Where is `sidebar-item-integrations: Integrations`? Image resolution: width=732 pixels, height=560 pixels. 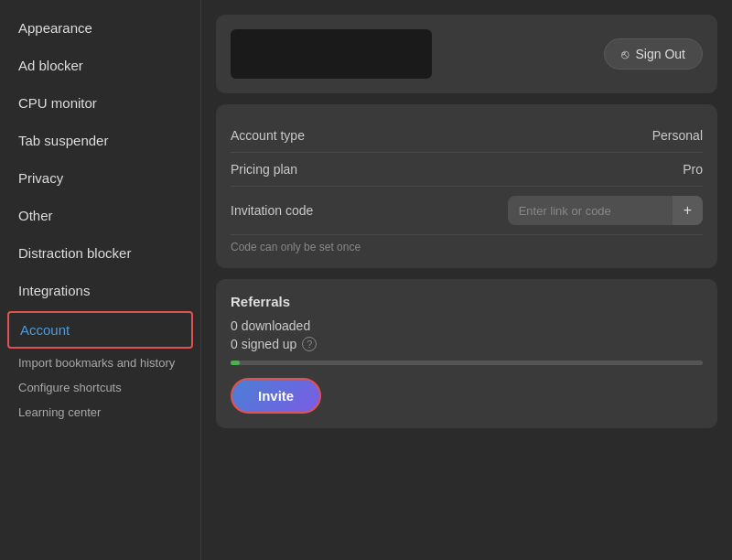
sidebar-item-integrations: Integrations is located at coordinates (101, 291).